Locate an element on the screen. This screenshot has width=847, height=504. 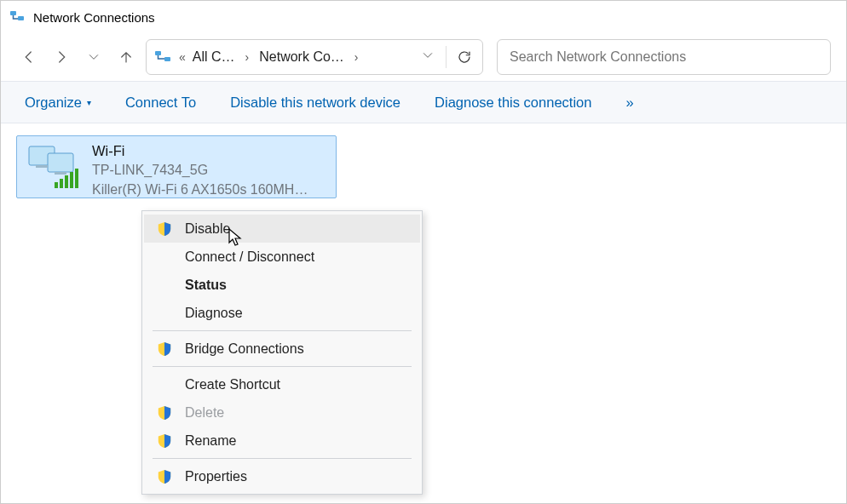
menu-shortcut-label: Create Shortcut is located at coordinates (233, 385).